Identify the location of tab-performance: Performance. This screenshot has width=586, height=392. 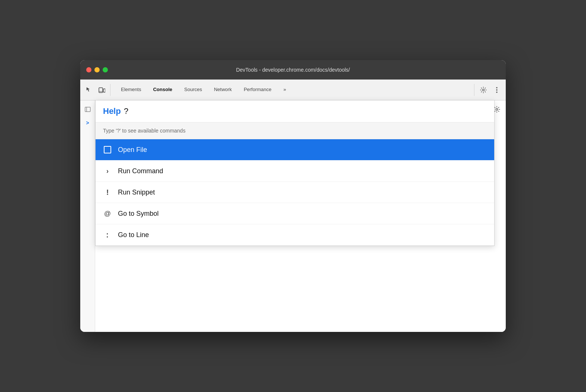
(258, 90).